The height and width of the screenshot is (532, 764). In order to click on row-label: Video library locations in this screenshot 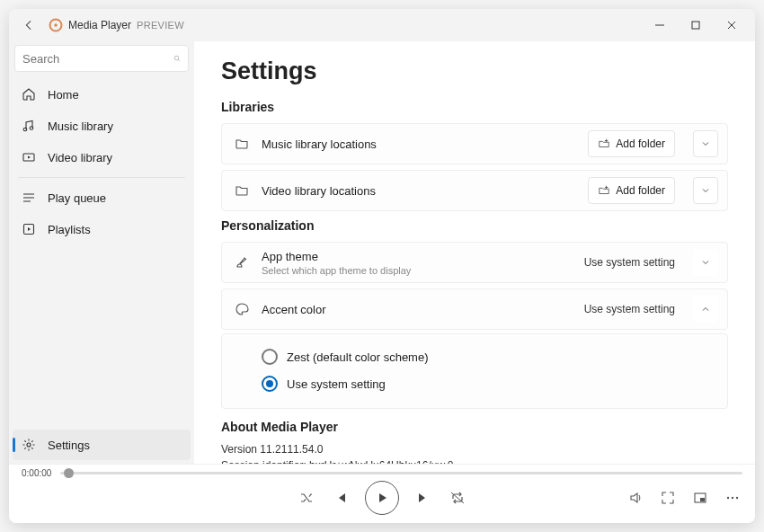, I will do `click(419, 191)`.